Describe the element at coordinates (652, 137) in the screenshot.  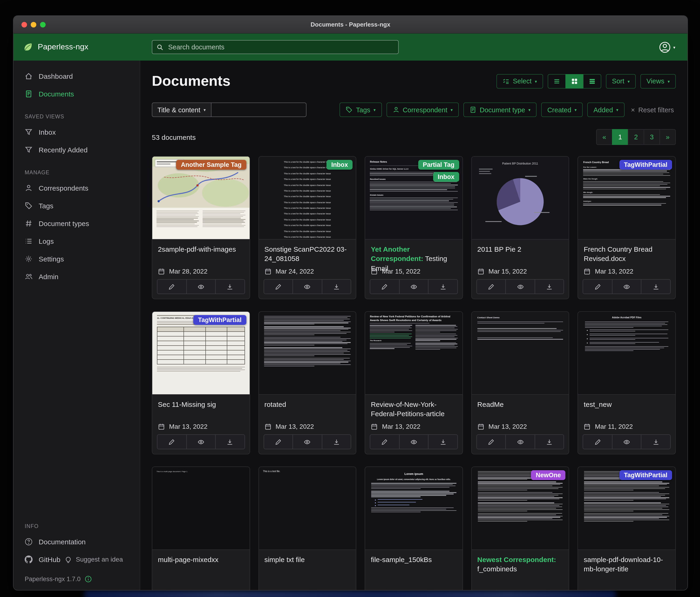
I see `pagination-page-3: 3` at that location.